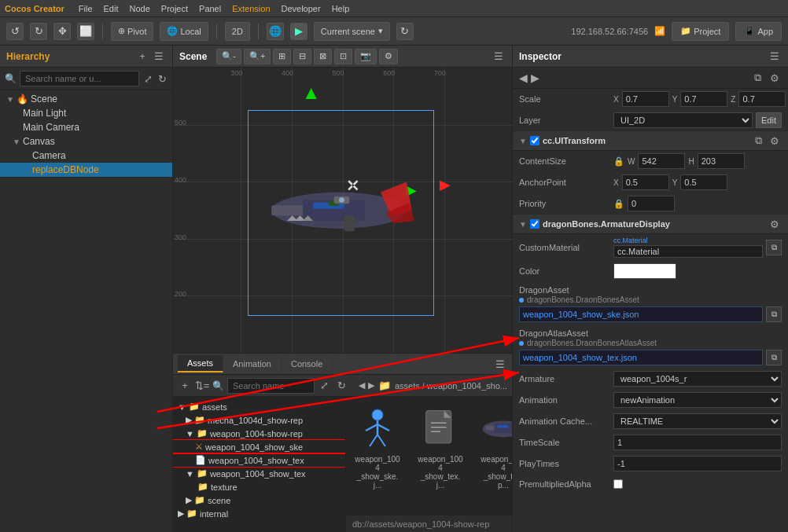 The height and width of the screenshot is (532, 788). What do you see at coordinates (769, 120) in the screenshot?
I see `layer-edit-btn: Edit` at bounding box center [769, 120].